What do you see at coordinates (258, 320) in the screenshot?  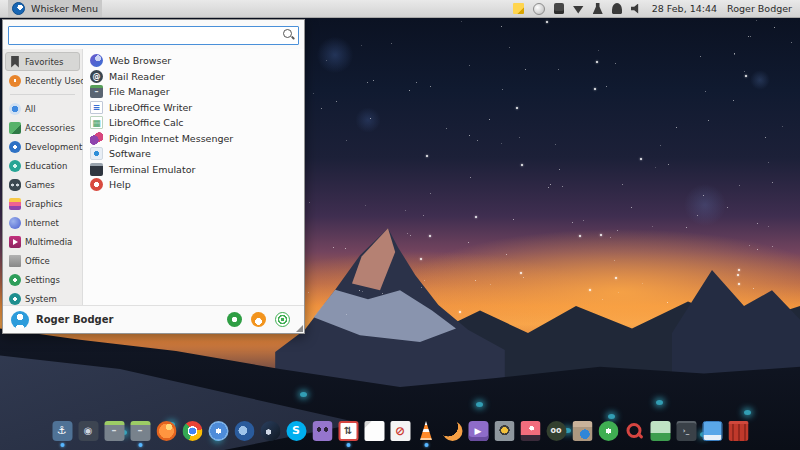 I see `lock-screen-button` at bounding box center [258, 320].